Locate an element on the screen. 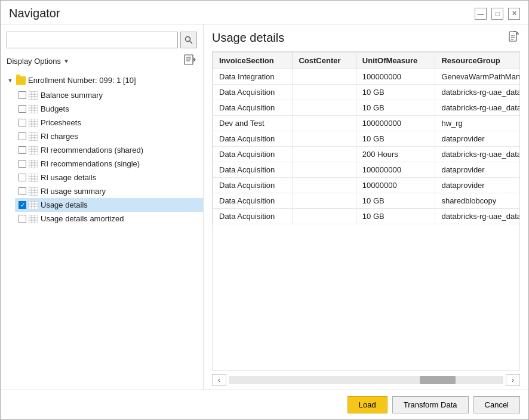 The width and height of the screenshot is (529, 420). label-ri-rec-single: RI recommendations (single) is located at coordinates (90, 163).